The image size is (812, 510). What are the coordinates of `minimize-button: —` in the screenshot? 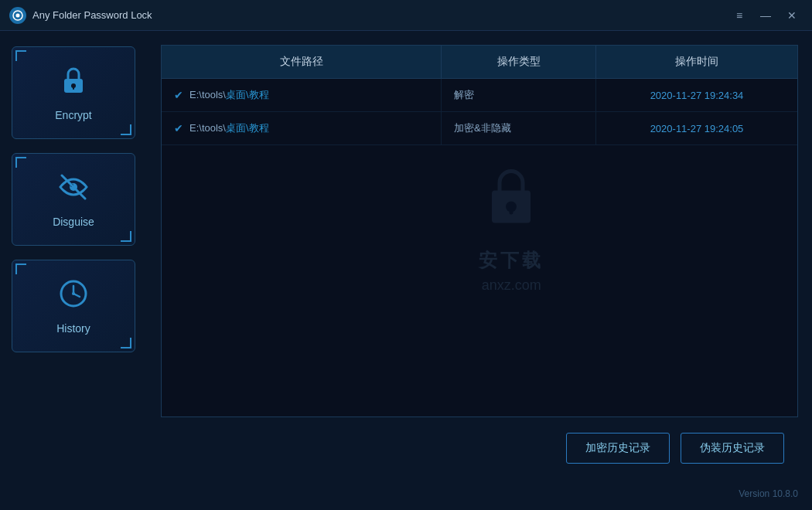 It's located at (766, 15).